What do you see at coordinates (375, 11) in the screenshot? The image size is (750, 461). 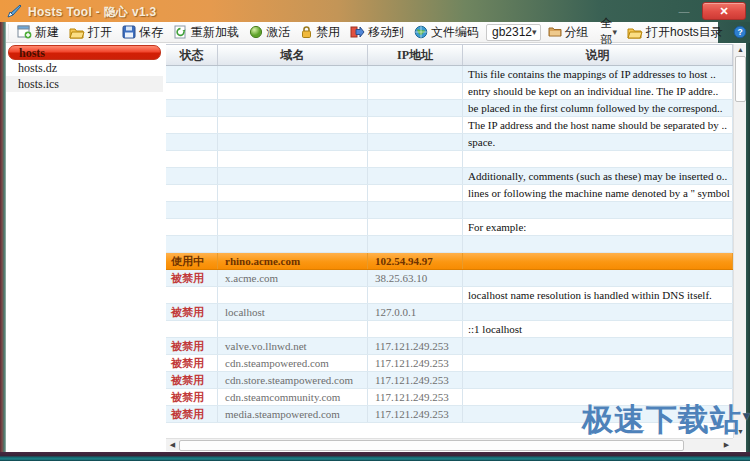 I see `titlebar: Hosts Tool - 隐心 v1.3 — ✕` at bounding box center [375, 11].